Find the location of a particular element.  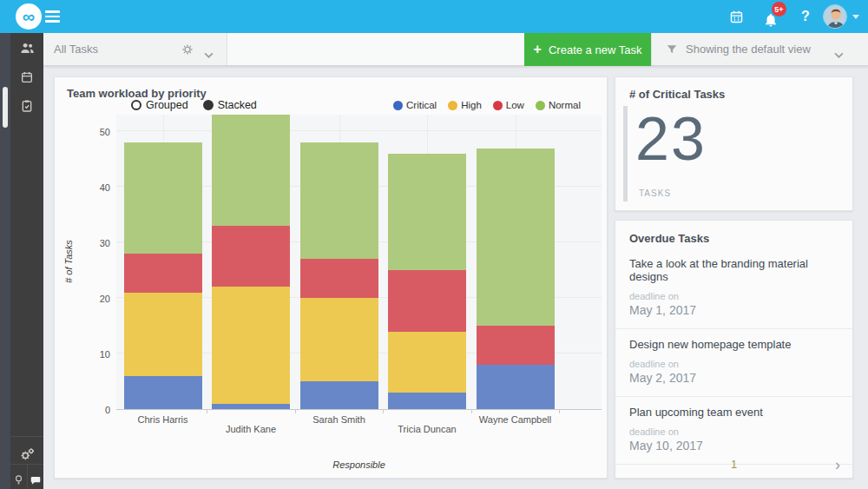

toolbar: All Tasks + Create a new Task is located at coordinates (456, 50).